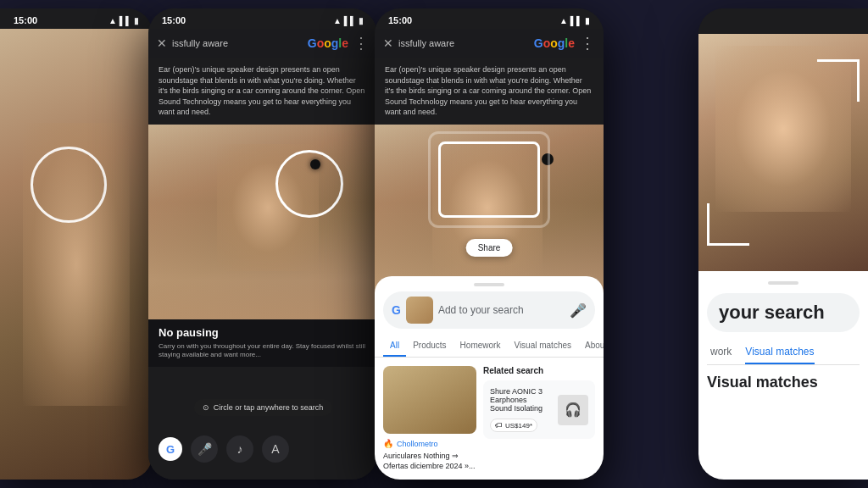  Describe the element at coordinates (489, 419) in the screenshot. I see `results-area: 🔥 Chollometro Auriculares Nothing ⇒ Ofer…` at that location.